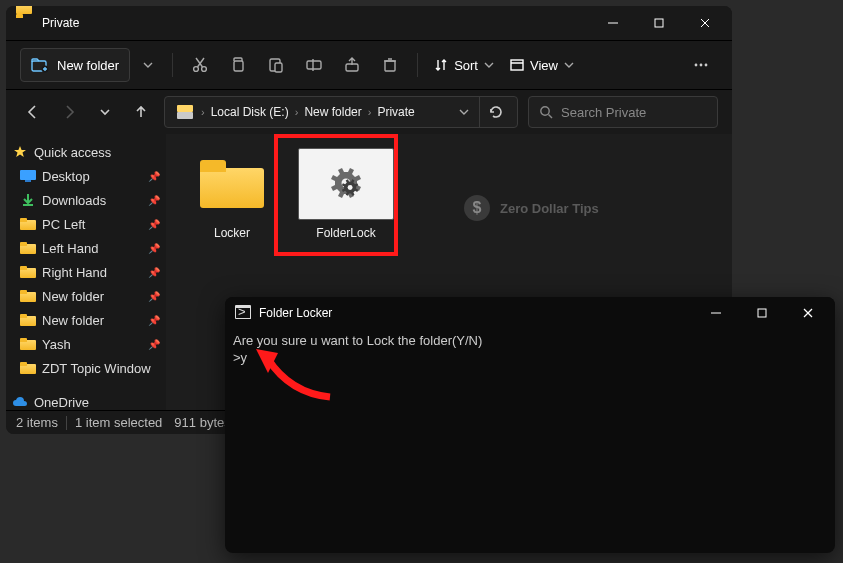 This screenshot has width=843, height=563. Describe the element at coordinates (118, 422) in the screenshot. I see `status-selection: 1 item selected` at that location.